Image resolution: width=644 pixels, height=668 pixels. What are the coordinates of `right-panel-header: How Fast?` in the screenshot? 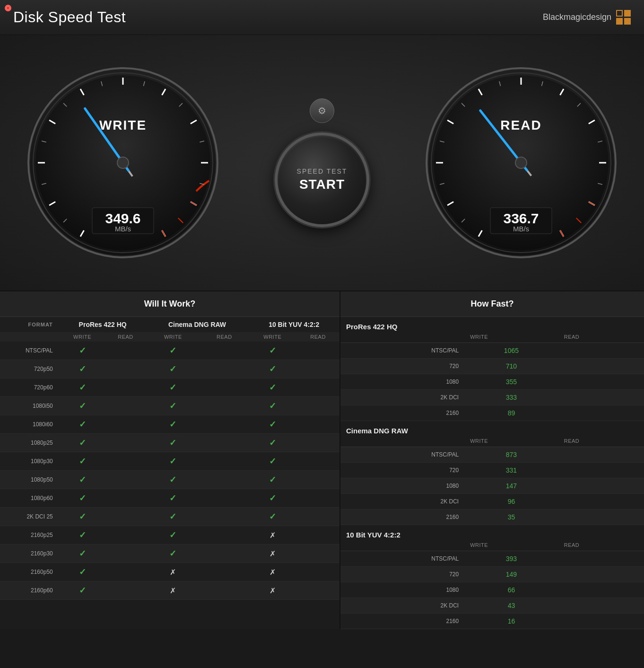 It's located at (492, 304).